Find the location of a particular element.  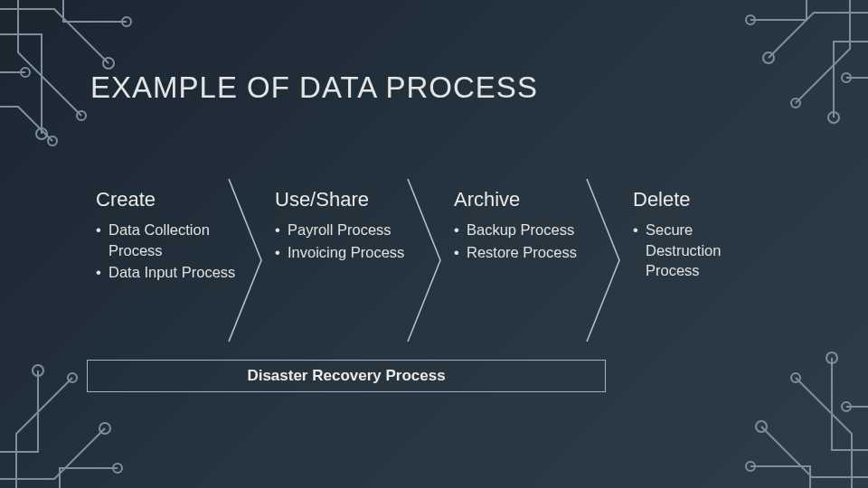

slide-title: EXAMPLE OF DATA PROCESS is located at coordinates (315, 88).